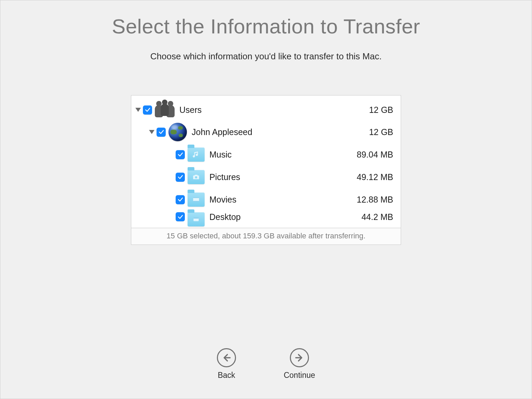  Describe the element at coordinates (376, 177) in the screenshot. I see `row-size: 49.12 MB` at that location.